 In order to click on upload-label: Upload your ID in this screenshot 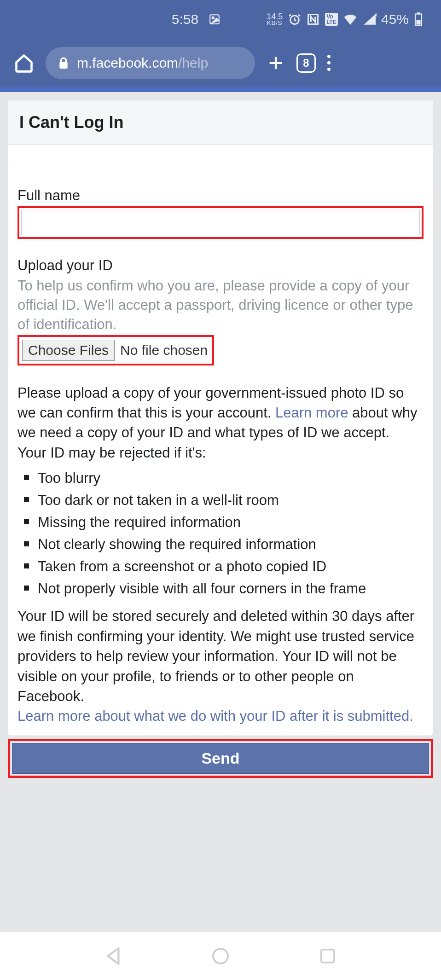, I will do `click(220, 266)`.